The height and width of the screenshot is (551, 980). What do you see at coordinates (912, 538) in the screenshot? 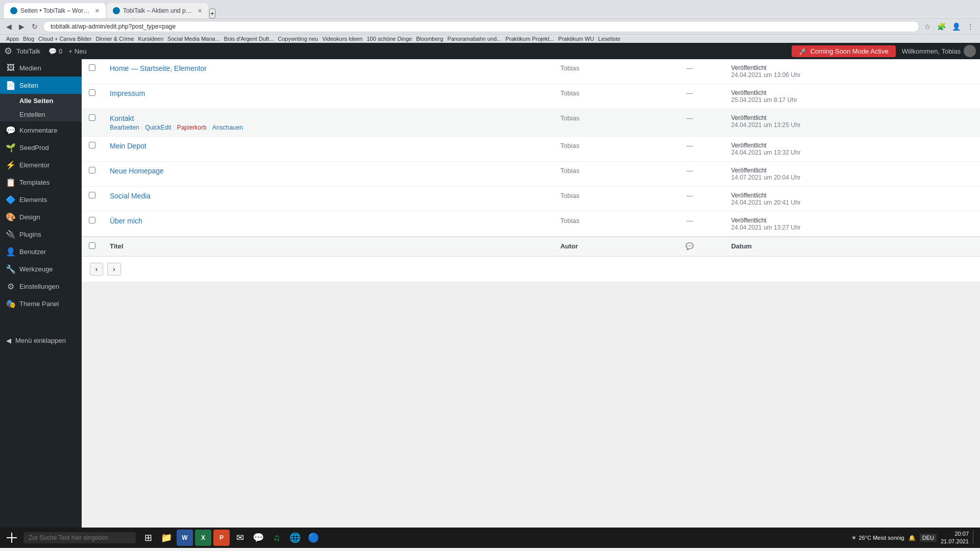
I see `notification-icon: 🔔` at bounding box center [912, 538].